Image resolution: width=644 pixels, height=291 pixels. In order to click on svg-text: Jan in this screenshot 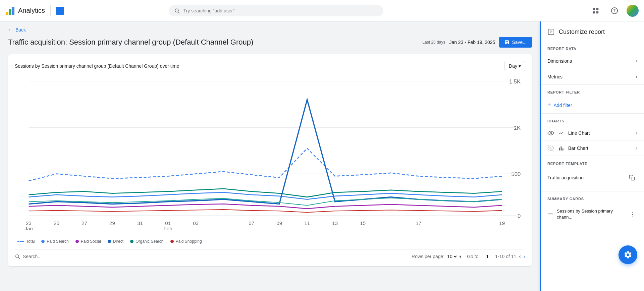, I will do `click(29, 229)`.